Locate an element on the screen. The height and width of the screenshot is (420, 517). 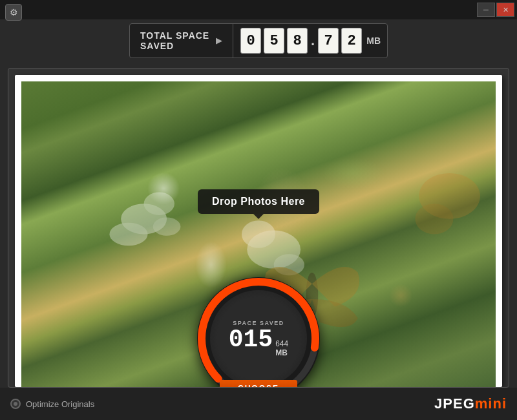
optimize-radio is located at coordinates (16, 404).